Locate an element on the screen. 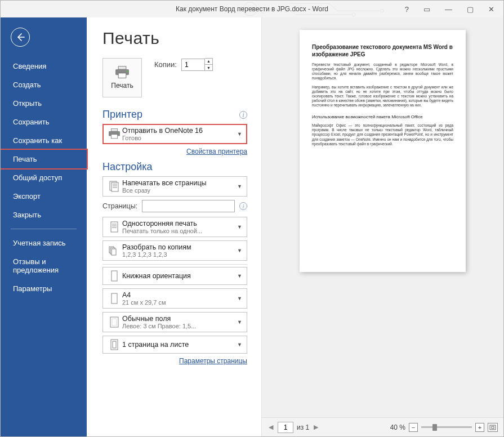 The width and height of the screenshot is (504, 437). page-single-icon is located at coordinates (114, 227).